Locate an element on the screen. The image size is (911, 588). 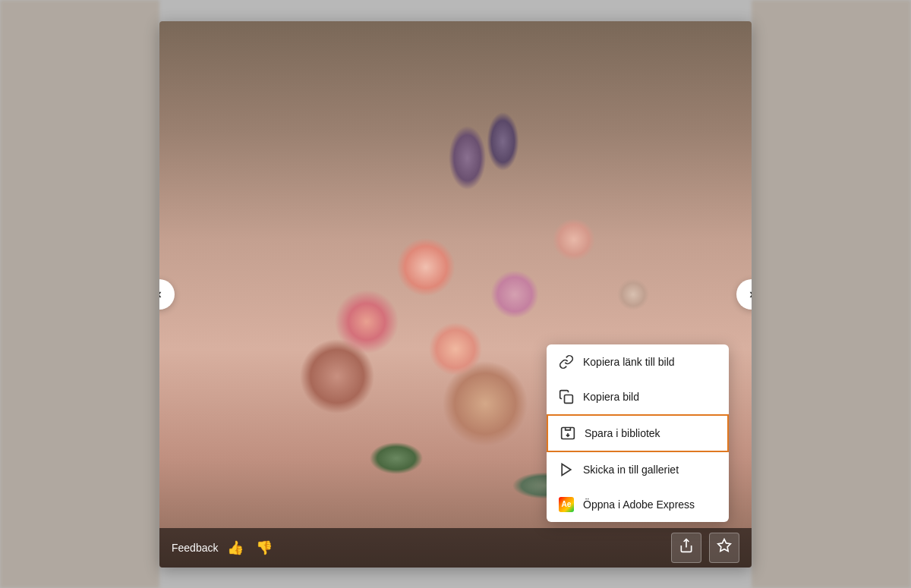
save-icon is located at coordinates (568, 433).